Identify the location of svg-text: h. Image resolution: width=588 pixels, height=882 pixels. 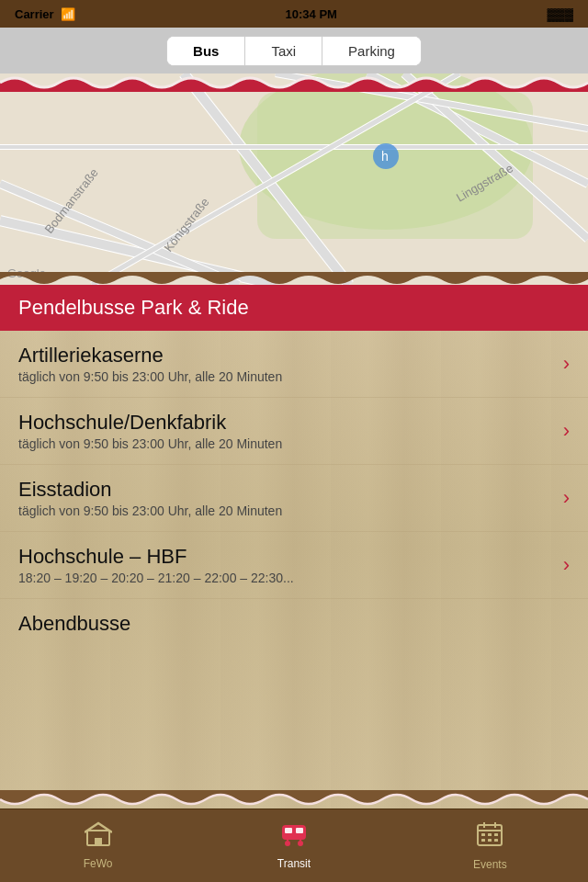
(385, 156).